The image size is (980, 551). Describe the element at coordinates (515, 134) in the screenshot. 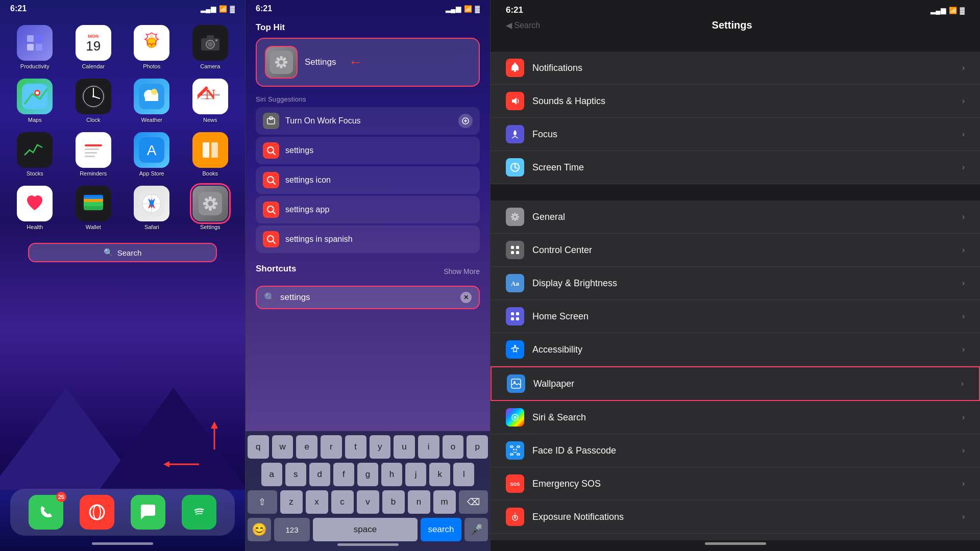

I see `focus-icon` at that location.